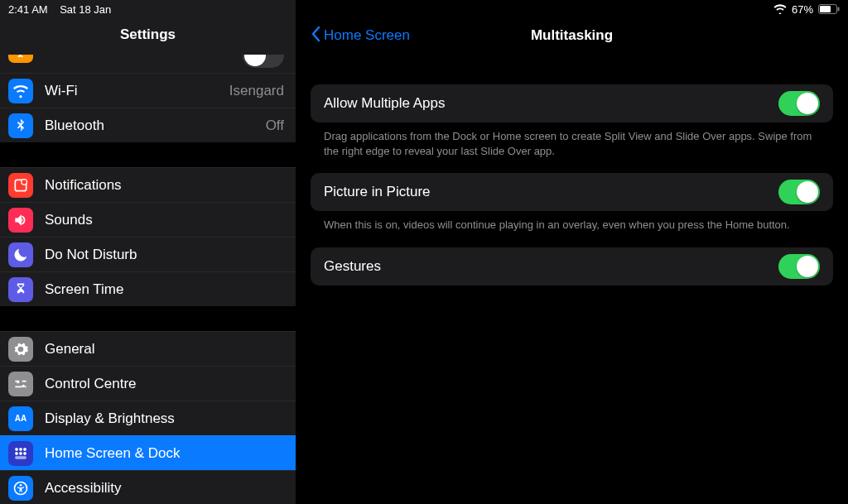  What do you see at coordinates (780, 9) in the screenshot?
I see `wifi-icon` at bounding box center [780, 9].